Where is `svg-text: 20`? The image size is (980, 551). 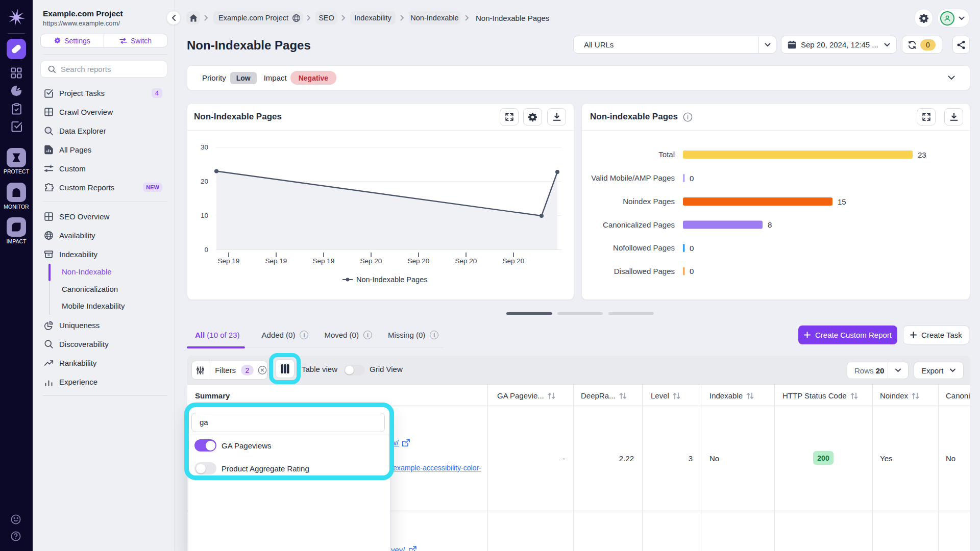 svg-text: 20 is located at coordinates (204, 182).